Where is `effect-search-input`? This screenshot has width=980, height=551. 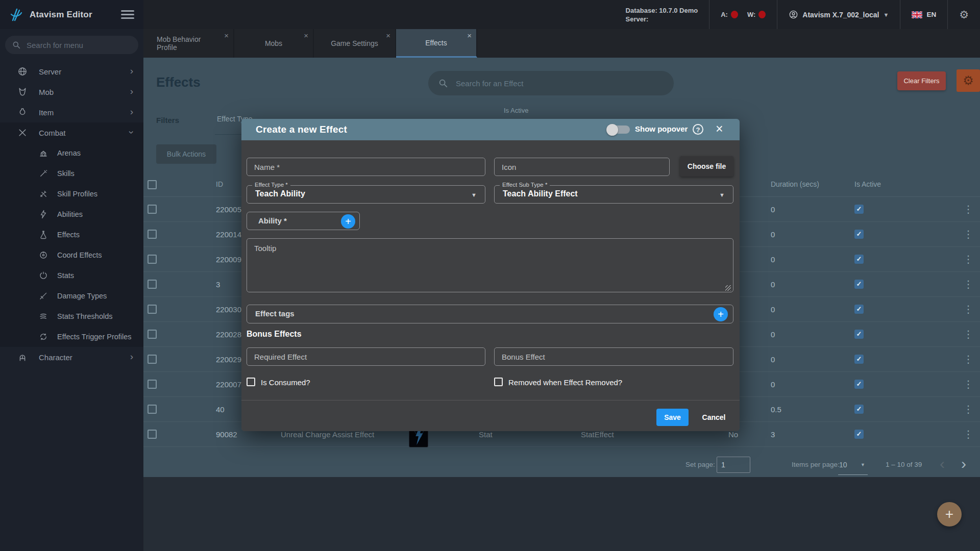 effect-search-input is located at coordinates (559, 84).